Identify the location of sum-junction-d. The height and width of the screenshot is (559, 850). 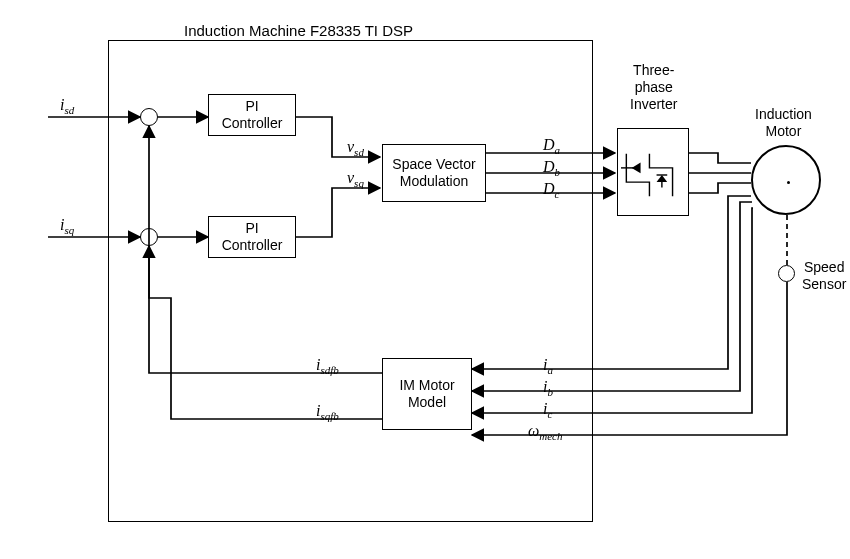
(149, 117).